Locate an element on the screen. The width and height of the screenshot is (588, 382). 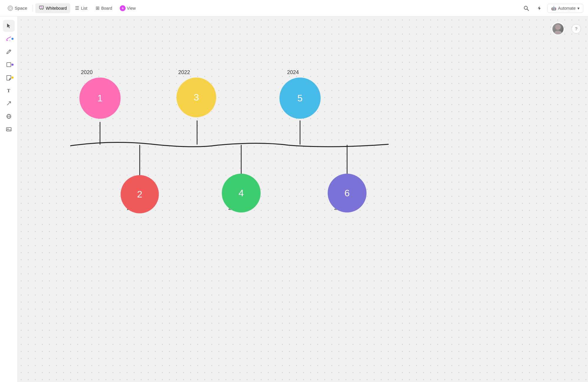
svg-text: T is located at coordinates (9, 91).